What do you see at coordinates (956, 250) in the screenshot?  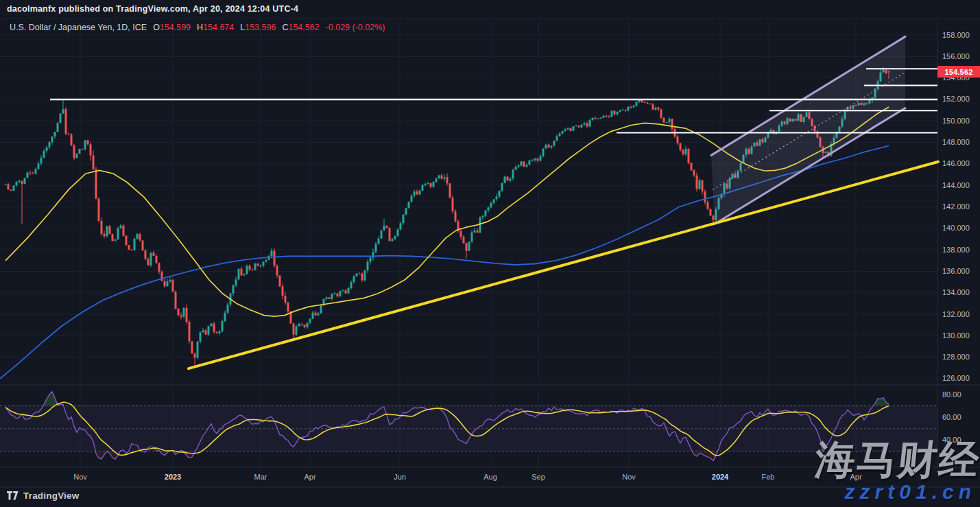 I see `price-tick-label: 138.000` at bounding box center [956, 250].